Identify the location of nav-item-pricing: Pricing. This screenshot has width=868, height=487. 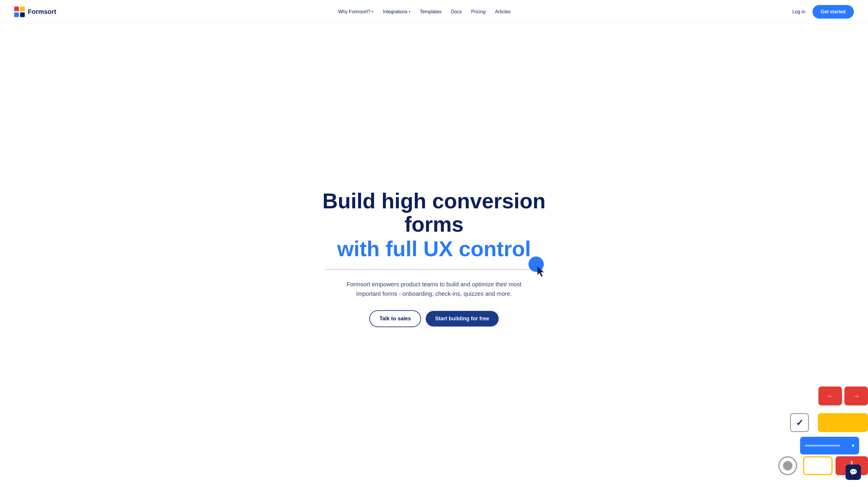
(478, 12).